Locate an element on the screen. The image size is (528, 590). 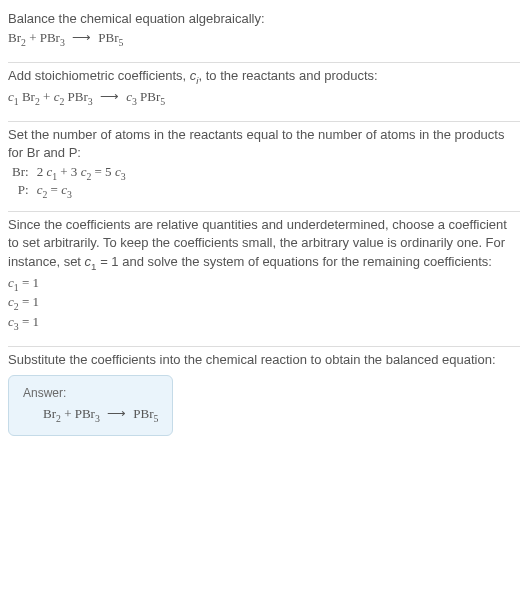
coeff-equation: c1 Br2 + c2 PBr3 ⟶ c3 PBr5 is located at coordinates (264, 98).